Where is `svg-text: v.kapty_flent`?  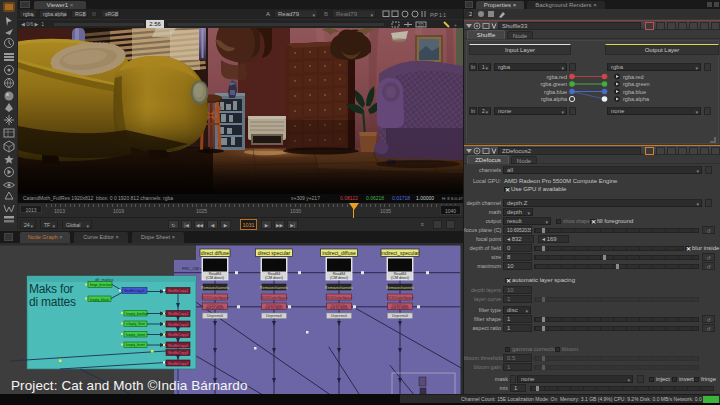 svg-text: v.kapty_flent is located at coordinates (136, 324).